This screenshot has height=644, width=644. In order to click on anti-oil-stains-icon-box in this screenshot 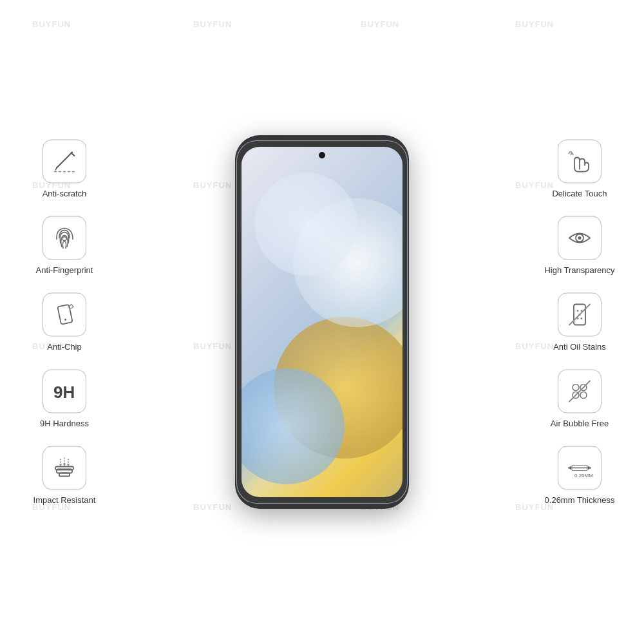, I will do `click(580, 315)`.